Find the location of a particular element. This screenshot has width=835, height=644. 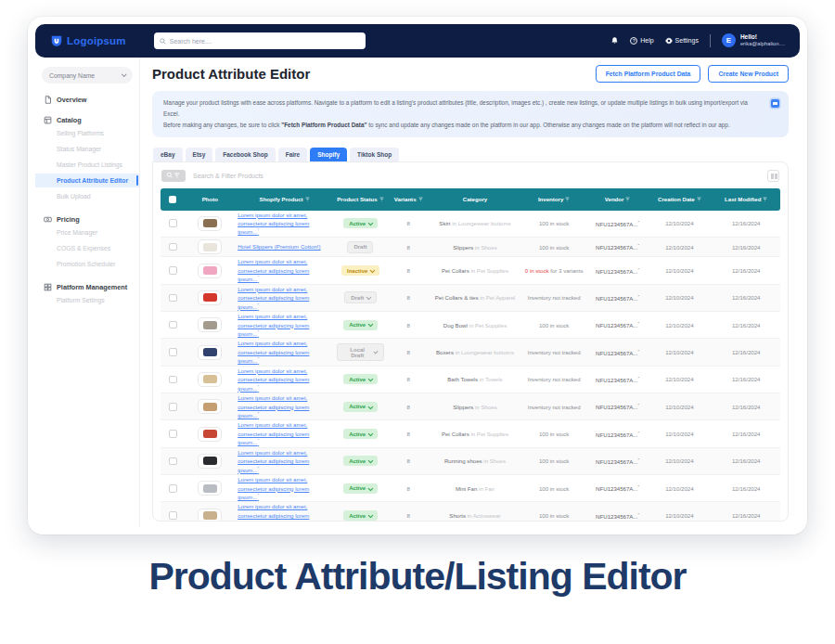

select-all-checkbox is located at coordinates (173, 200).